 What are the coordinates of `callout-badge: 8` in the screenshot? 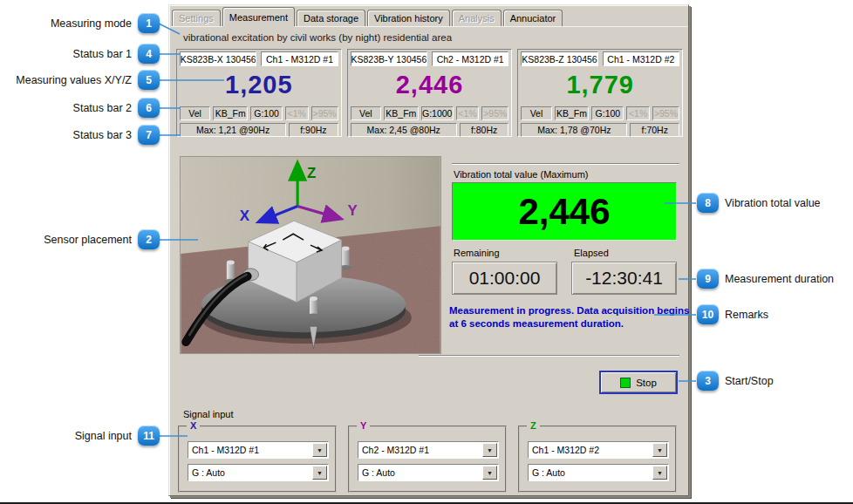 It's located at (708, 202).